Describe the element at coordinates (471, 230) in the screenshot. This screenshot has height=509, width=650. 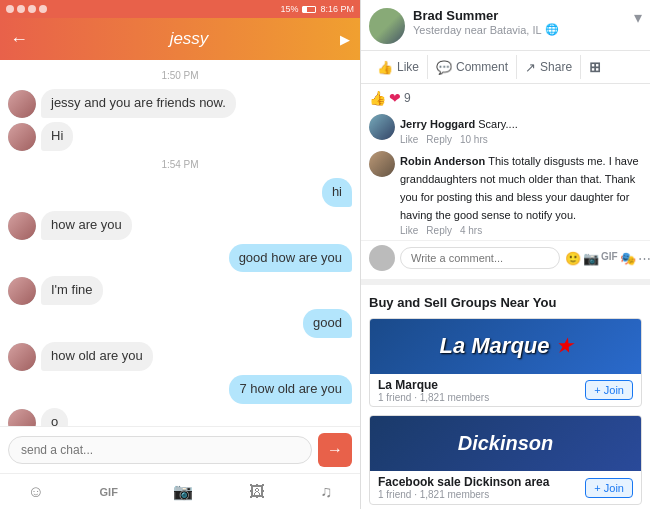
I see `robin-time: 4 hrs` at that location.